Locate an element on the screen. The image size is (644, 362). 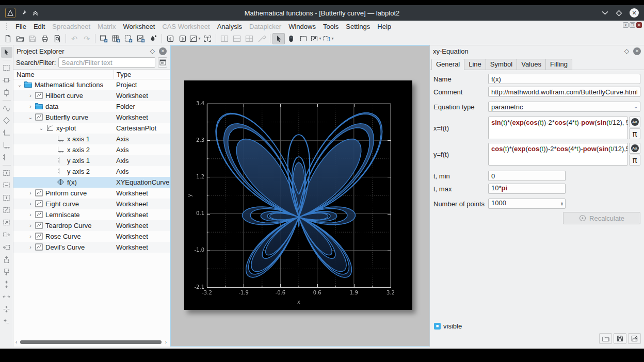
properties-float-icon: ◇ is located at coordinates (626, 51).